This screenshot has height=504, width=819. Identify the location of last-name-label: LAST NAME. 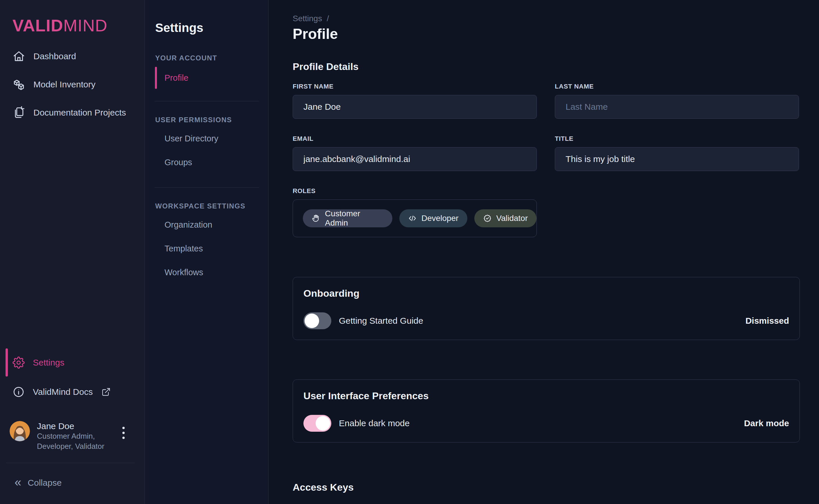
(677, 87).